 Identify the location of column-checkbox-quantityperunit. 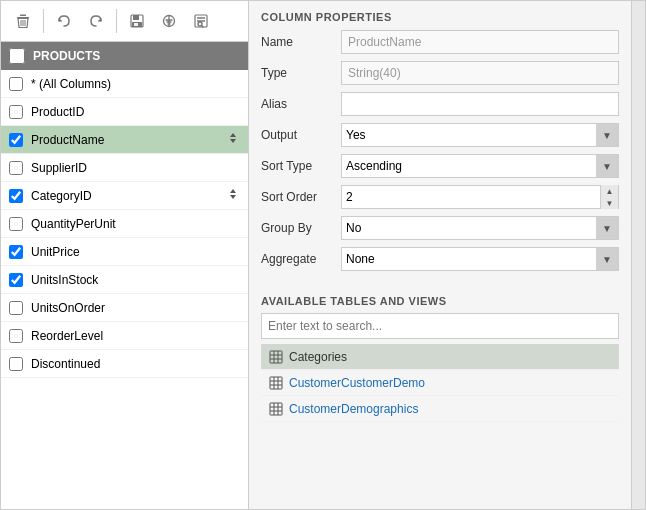
(16, 224).